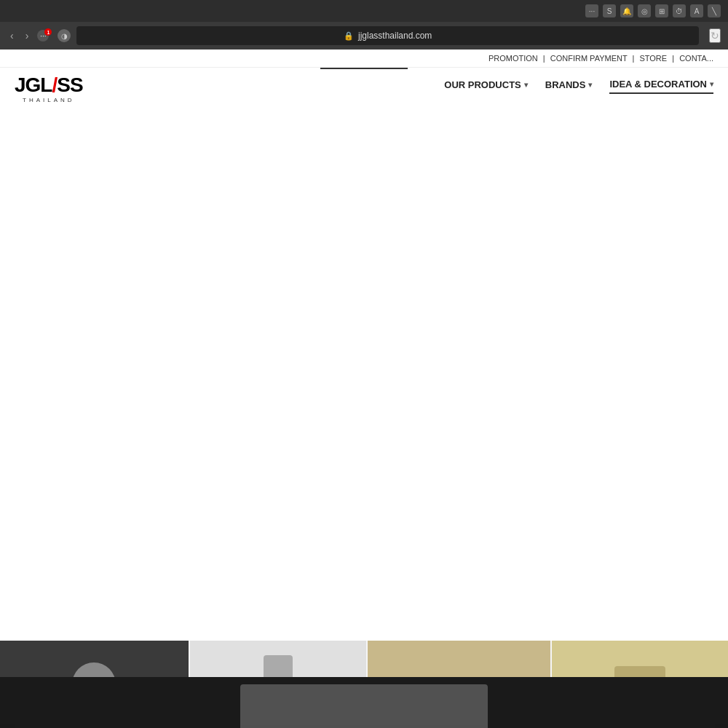 This screenshot has height=728, width=728. I want to click on browser-bottom-area, so click(364, 703).